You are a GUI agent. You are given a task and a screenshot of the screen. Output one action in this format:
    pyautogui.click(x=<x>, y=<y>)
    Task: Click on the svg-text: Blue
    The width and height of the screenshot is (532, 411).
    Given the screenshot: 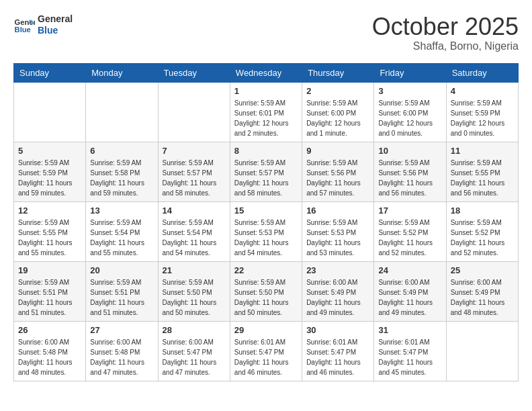 What is the action you would take?
    pyautogui.click(x=23, y=30)
    